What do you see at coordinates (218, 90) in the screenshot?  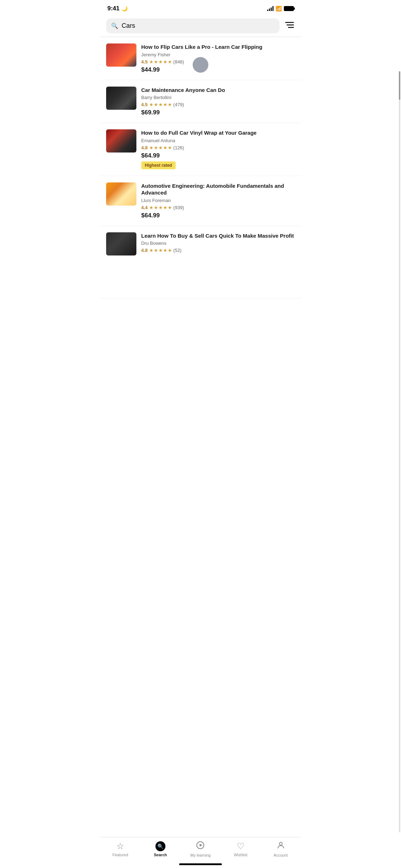 I see `course-title-2: Car Maintenance Anyone Can Do` at bounding box center [218, 90].